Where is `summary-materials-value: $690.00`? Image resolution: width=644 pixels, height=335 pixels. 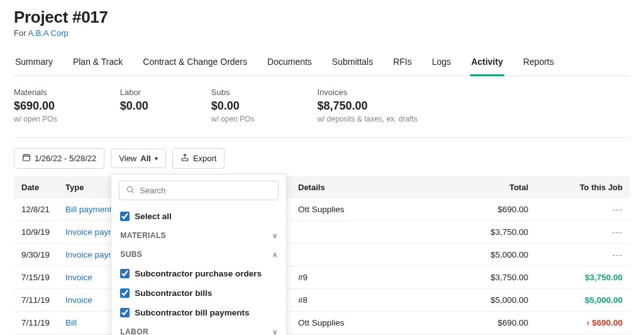 summary-materials-value: $690.00 is located at coordinates (35, 106).